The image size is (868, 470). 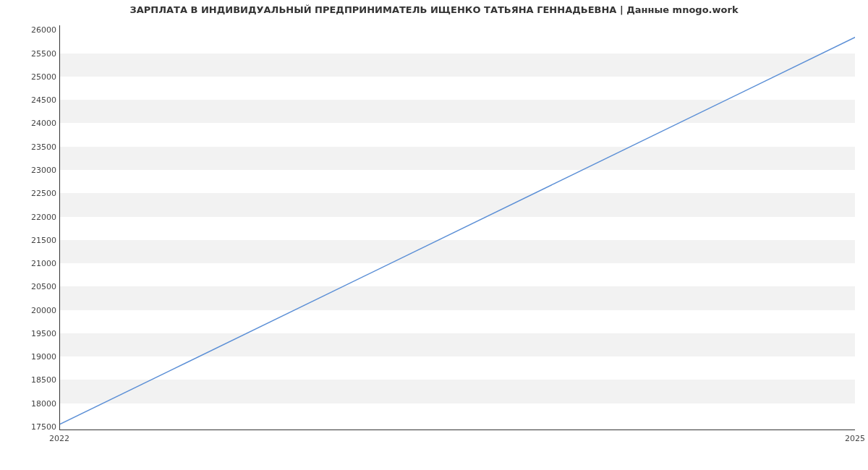 I want to click on y-tick-label: 25500, so click(x=35, y=54).